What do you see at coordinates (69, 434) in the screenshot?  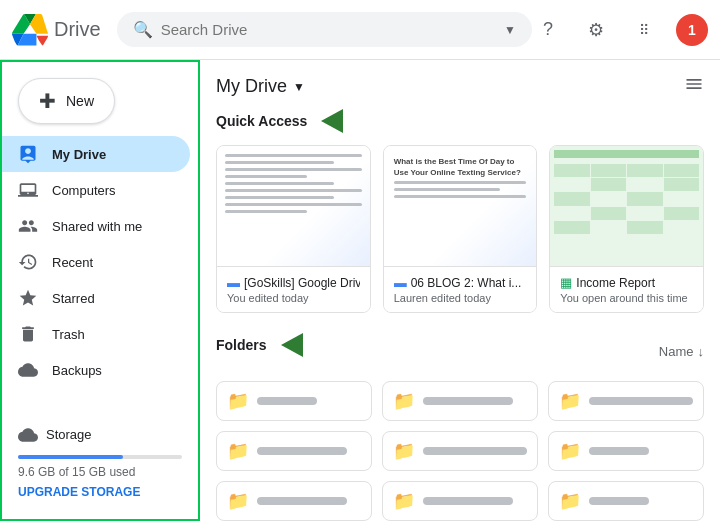 I see `storage-title: Storage` at bounding box center [69, 434].